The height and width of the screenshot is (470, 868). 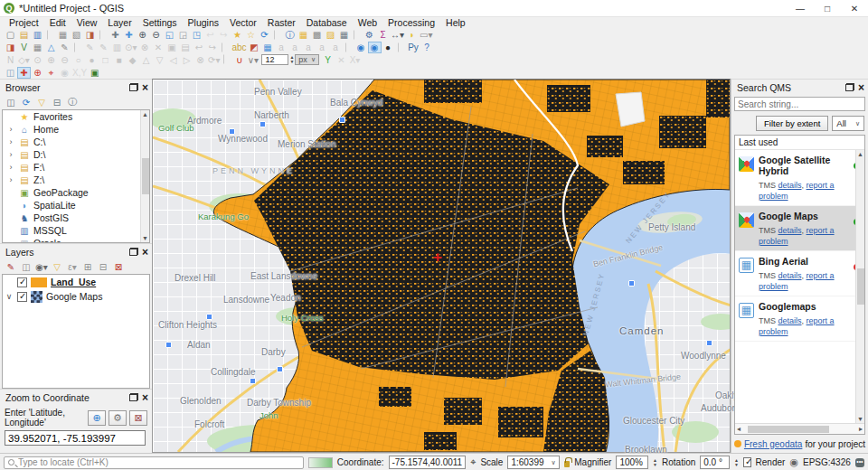 I want to click on new-print-layout-icon: ▦, so click(x=63, y=34).